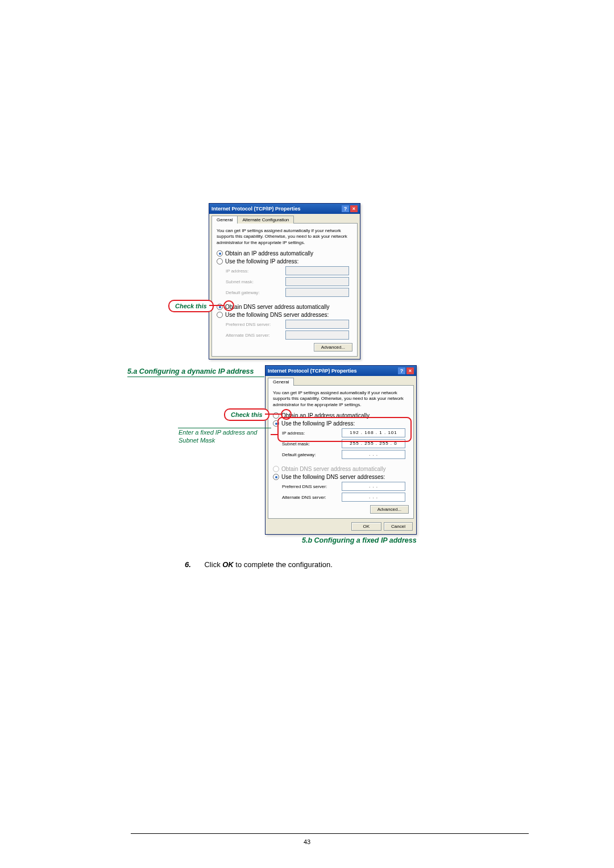 This screenshot has width=614, height=868. What do you see at coordinates (341, 450) in the screenshot?
I see `tcpip-dialog-fixed: Internet Protocol (TCP/IP) Properties ? …` at bounding box center [341, 450].